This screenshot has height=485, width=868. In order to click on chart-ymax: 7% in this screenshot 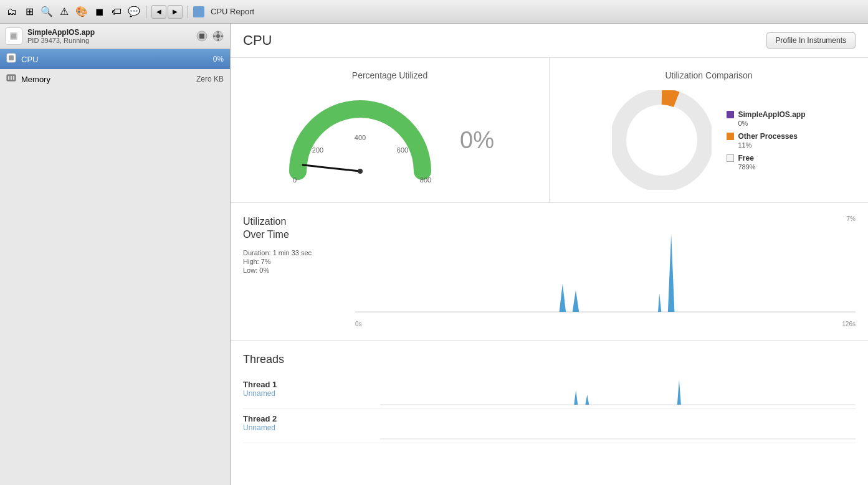, I will do `click(851, 219)`.